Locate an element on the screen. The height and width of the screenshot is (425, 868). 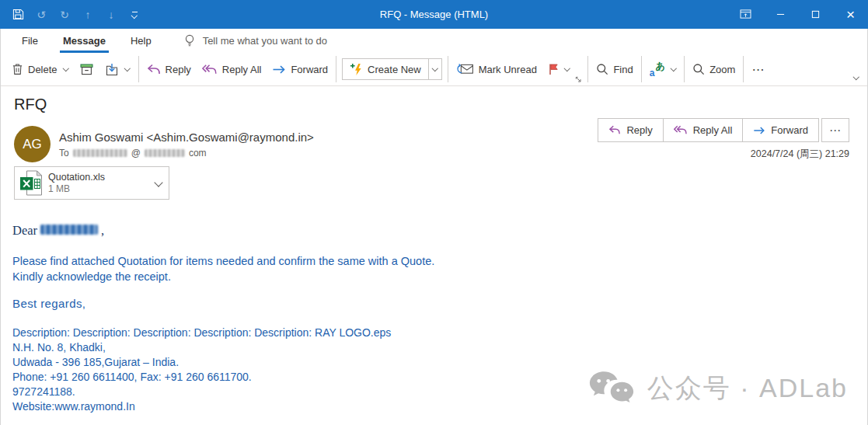
attachment-name: Quotation.xls is located at coordinates (101, 177).